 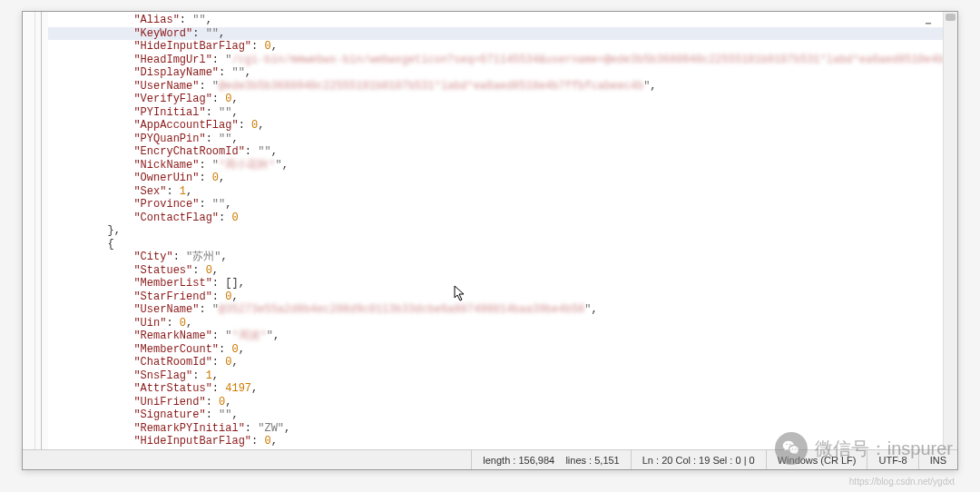 I want to click on code-line: {, so click(x=503, y=245).